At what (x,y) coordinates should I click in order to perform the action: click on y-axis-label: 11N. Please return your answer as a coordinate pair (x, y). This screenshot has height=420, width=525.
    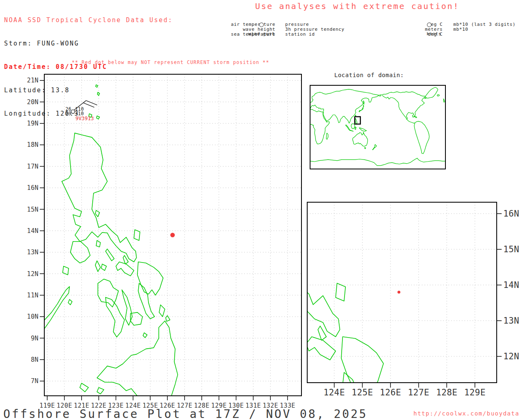
    Looking at the image, I should click on (33, 295).